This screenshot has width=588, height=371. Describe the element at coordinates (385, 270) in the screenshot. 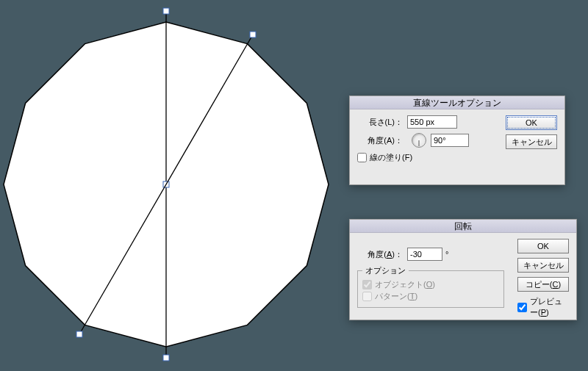

I see `options-legend: オプション` at that location.